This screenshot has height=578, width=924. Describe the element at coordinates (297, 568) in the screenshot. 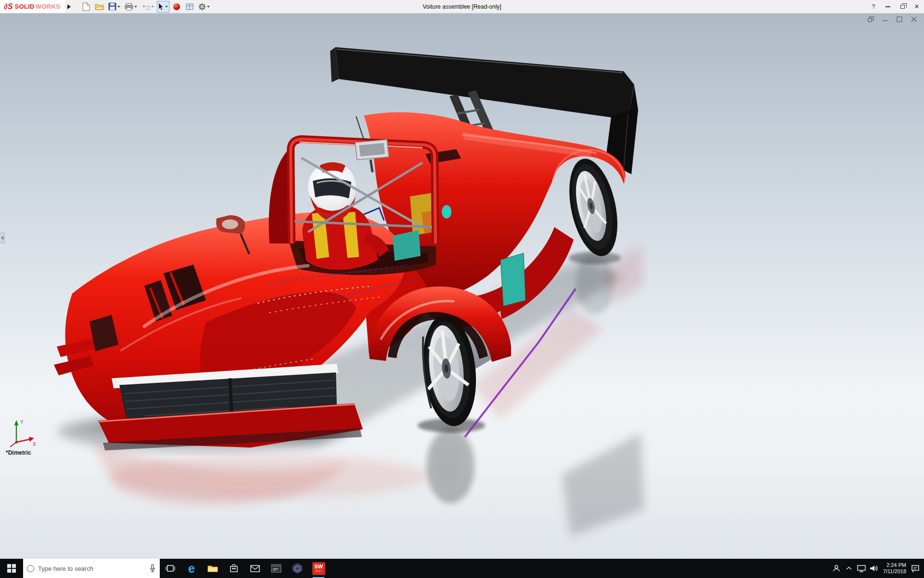

I see `hexagon-app-icon` at that location.